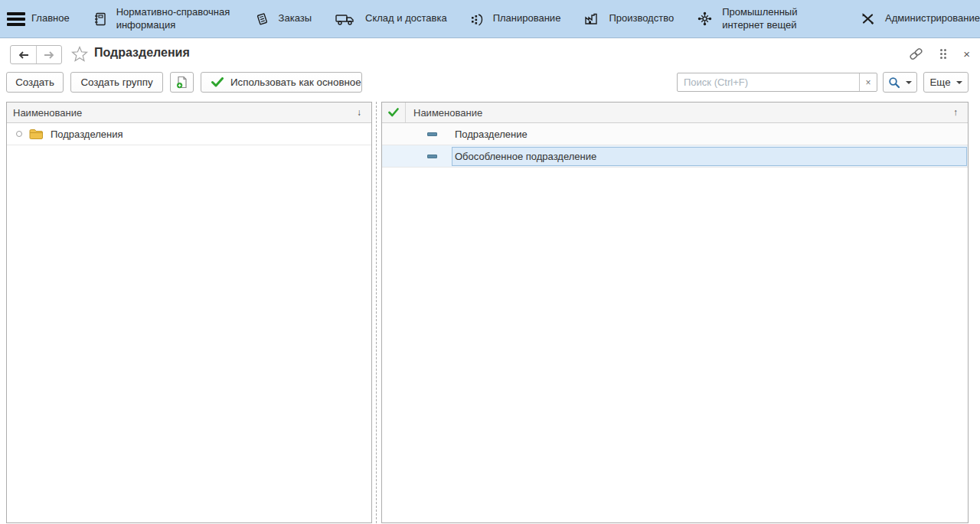 Image resolution: width=980 pixels, height=524 pixels. I want to click on more-button: Еще, so click(946, 83).